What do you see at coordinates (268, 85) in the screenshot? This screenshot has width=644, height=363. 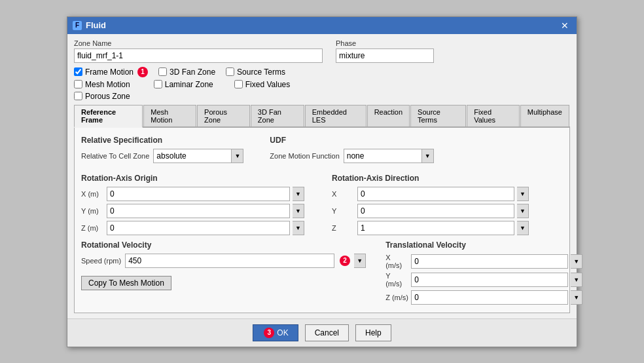 I see `fixed-values-label: Fixed Values` at bounding box center [268, 85].